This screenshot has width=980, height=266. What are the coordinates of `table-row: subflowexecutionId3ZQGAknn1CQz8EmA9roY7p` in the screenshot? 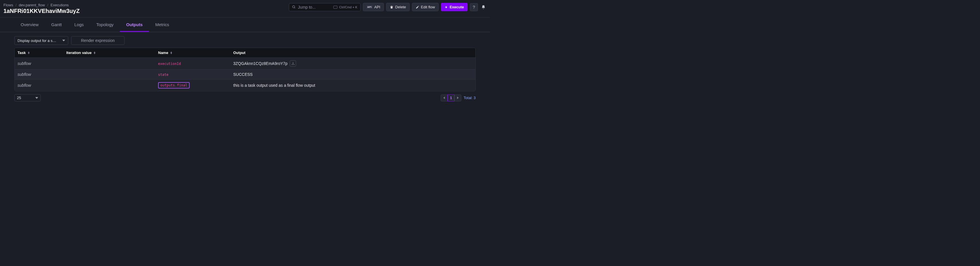 It's located at (245, 63).